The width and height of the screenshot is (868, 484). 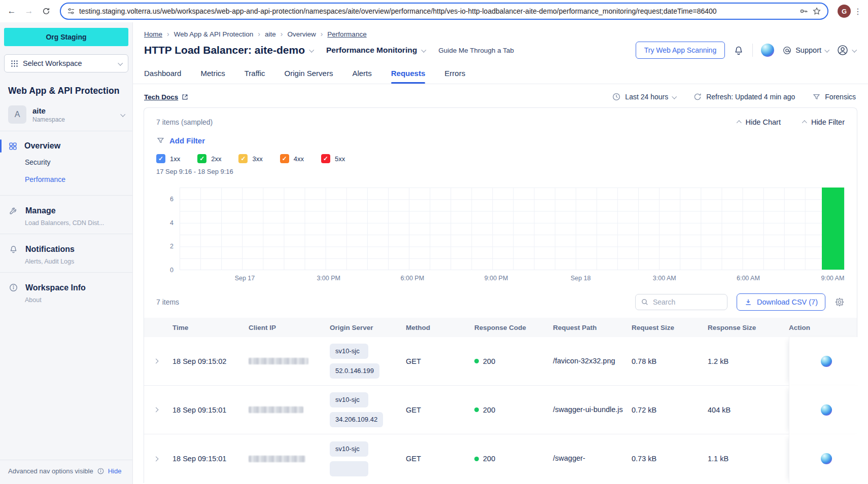 What do you see at coordinates (746, 327) in the screenshot?
I see `column-header-response-size: Response Size` at bounding box center [746, 327].